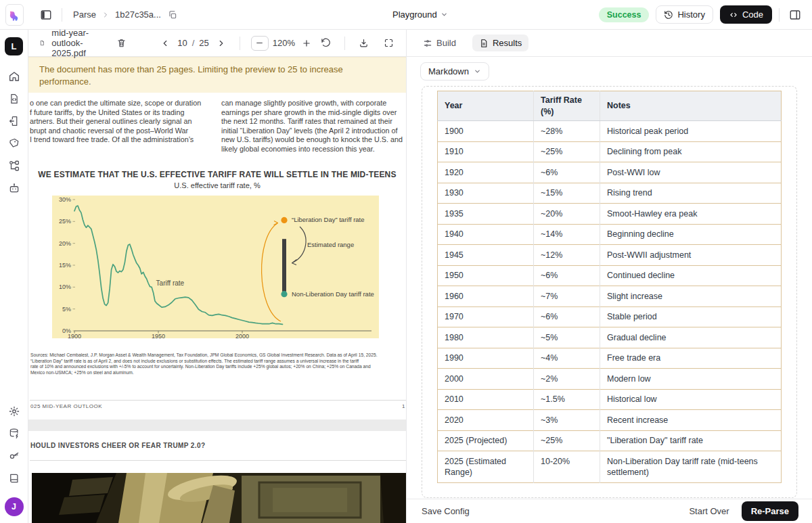  What do you see at coordinates (80, 43) in the screenshot?
I see `pdf-filename: mid-year-outlook-2025.pdf` at bounding box center [80, 43].